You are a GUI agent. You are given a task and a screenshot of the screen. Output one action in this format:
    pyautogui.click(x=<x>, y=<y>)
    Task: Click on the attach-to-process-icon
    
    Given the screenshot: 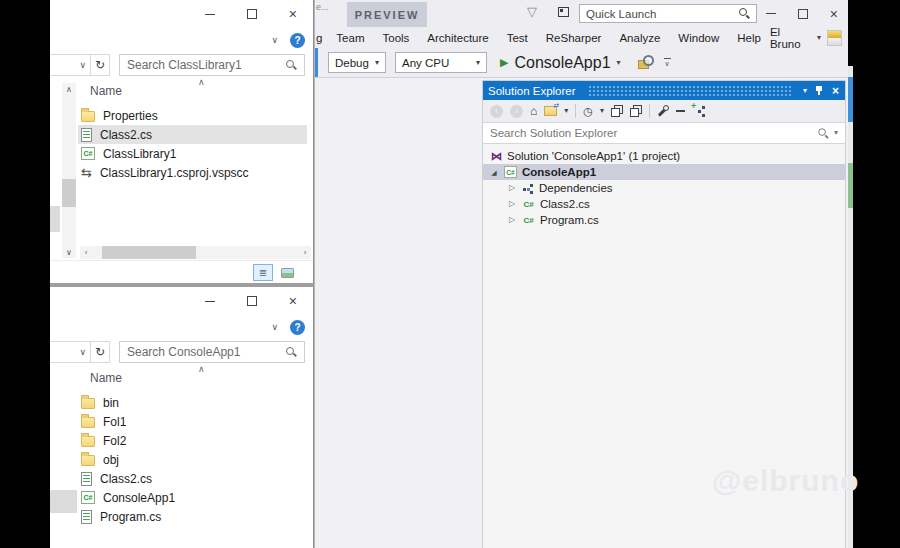 What is the action you would take?
    pyautogui.click(x=646, y=62)
    